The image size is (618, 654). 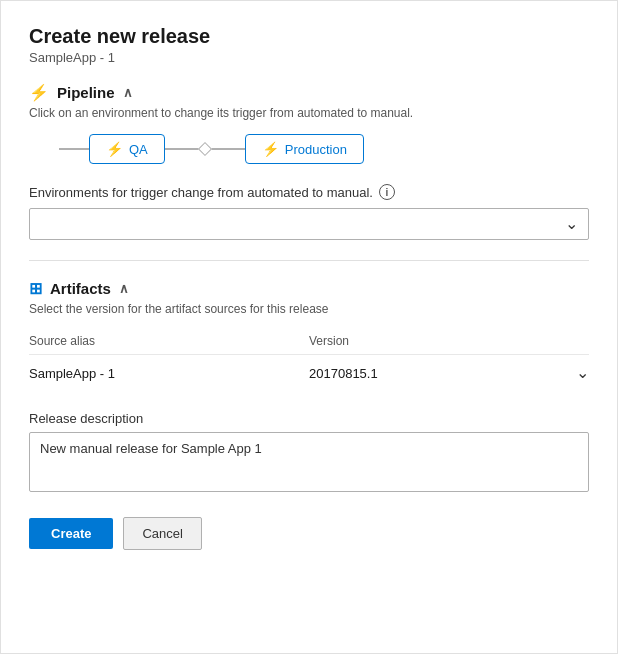 I want to click on stage-production-label: Production, so click(x=316, y=150).